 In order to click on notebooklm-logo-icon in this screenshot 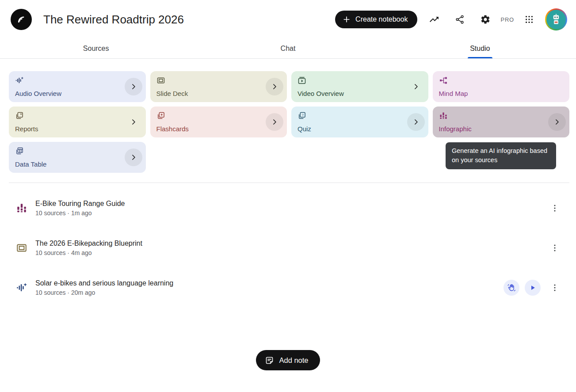, I will do `click(21, 19)`.